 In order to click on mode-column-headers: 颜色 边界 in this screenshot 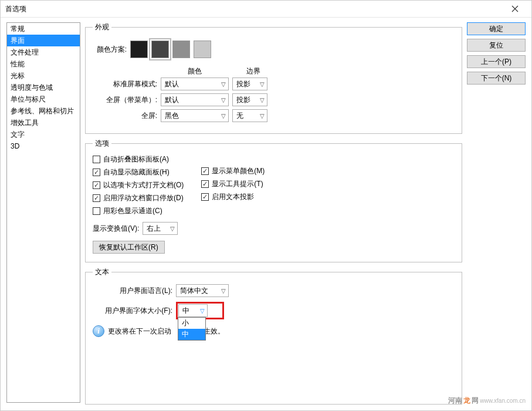, I will do `click(307, 72)`.